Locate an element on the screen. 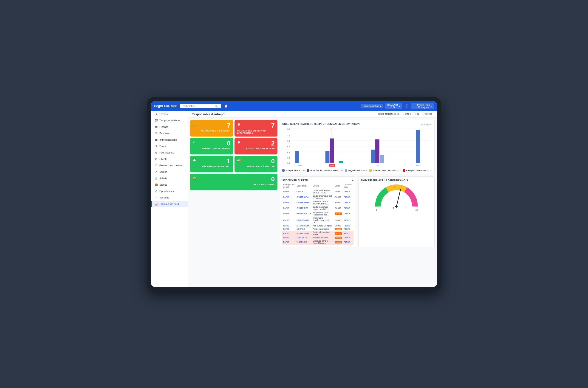 This screenshot has width=588, height=388. kpi-inner-4: 2 EXPÉDITIONS EN RETARD is located at coordinates (256, 146).